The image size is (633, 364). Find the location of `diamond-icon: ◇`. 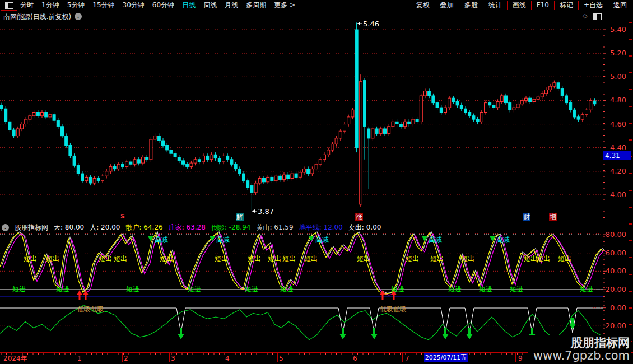

diamond-icon: ◇ is located at coordinates (585, 16).